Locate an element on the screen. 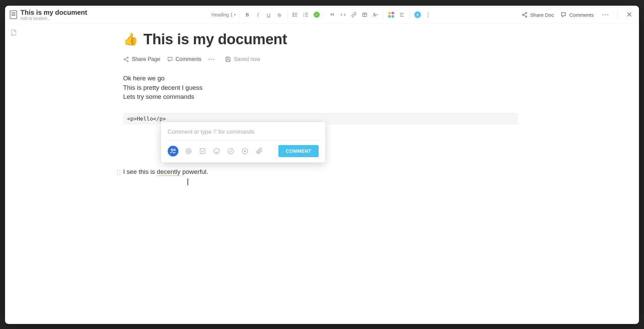 This screenshot has height=329, width=644. document-heading-text: This is my document is located at coordinates (215, 39).